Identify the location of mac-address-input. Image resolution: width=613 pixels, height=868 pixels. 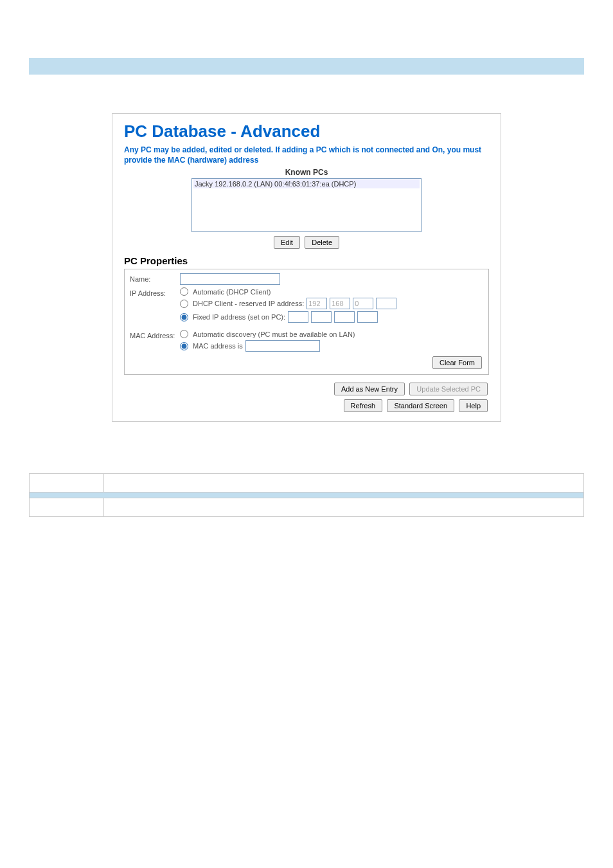
(283, 346).